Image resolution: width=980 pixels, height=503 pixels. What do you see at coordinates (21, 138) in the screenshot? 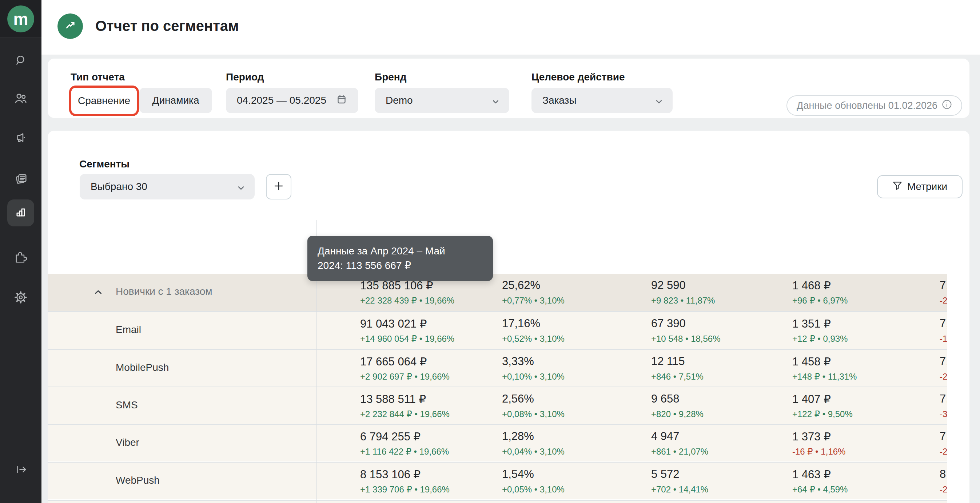
I see `megaphone-icon` at bounding box center [21, 138].